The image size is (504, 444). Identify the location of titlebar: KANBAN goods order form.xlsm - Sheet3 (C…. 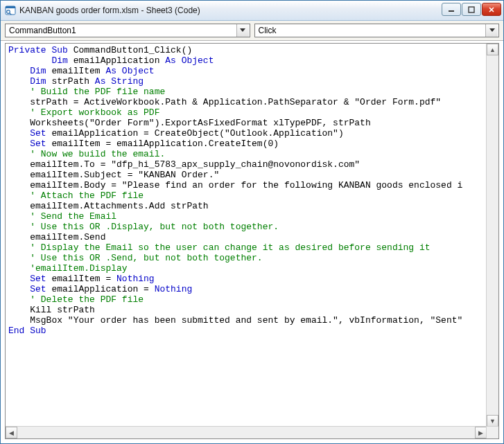
(252, 11).